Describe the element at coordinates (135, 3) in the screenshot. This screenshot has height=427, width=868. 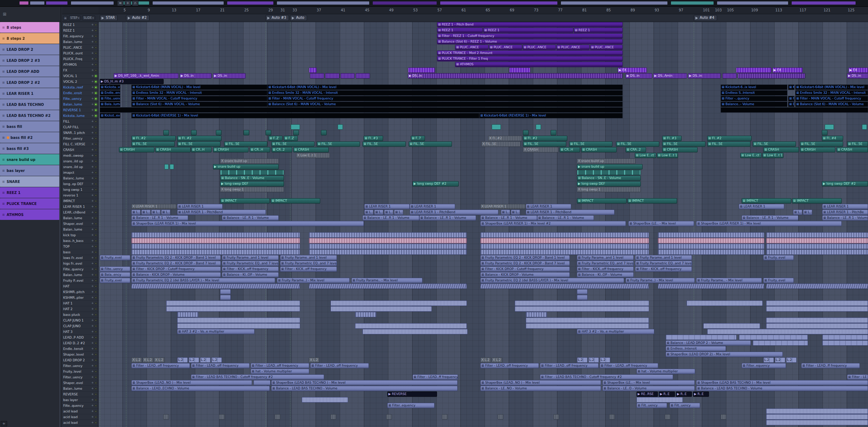
I see `magnet-icon: ∩` at that location.